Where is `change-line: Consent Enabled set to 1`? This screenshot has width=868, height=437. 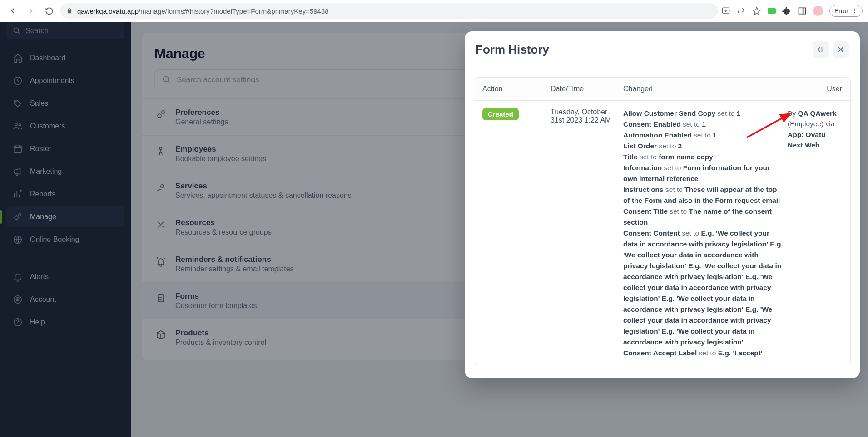
change-line: Consent Enabled set to 1 is located at coordinates (703, 124).